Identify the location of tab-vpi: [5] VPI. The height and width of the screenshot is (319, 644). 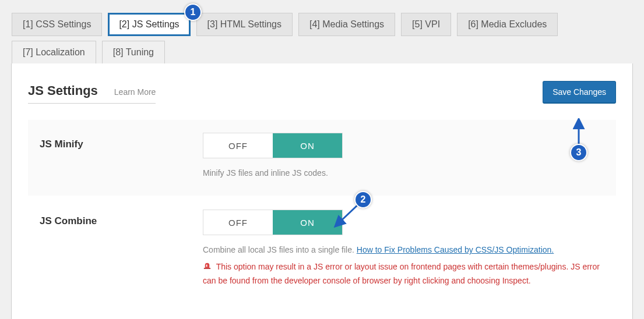
(426, 24).